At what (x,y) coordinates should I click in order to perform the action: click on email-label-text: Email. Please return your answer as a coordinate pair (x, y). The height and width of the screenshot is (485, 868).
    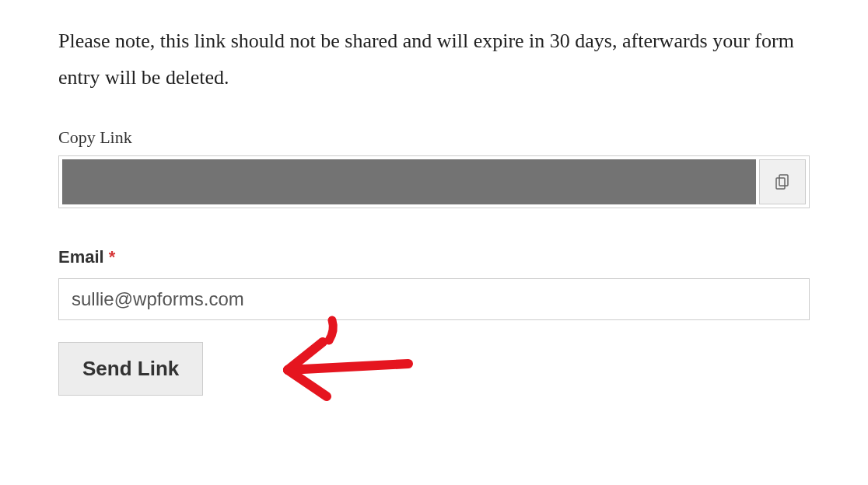
    Looking at the image, I should click on (81, 256).